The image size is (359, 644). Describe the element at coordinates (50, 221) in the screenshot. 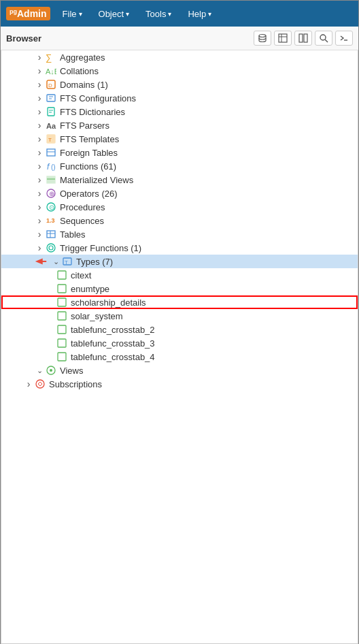

I see `svg-text: 1.3` at that location.